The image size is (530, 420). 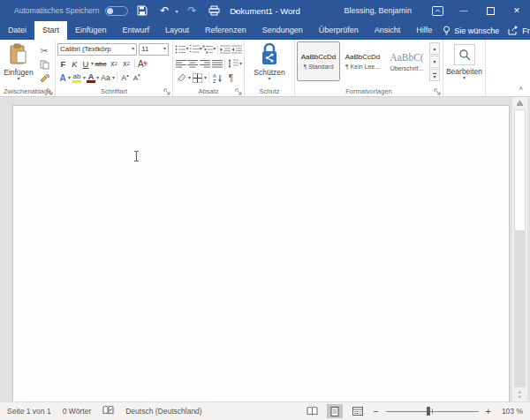 I want to click on group-label-font: Schriftart, so click(x=114, y=92).